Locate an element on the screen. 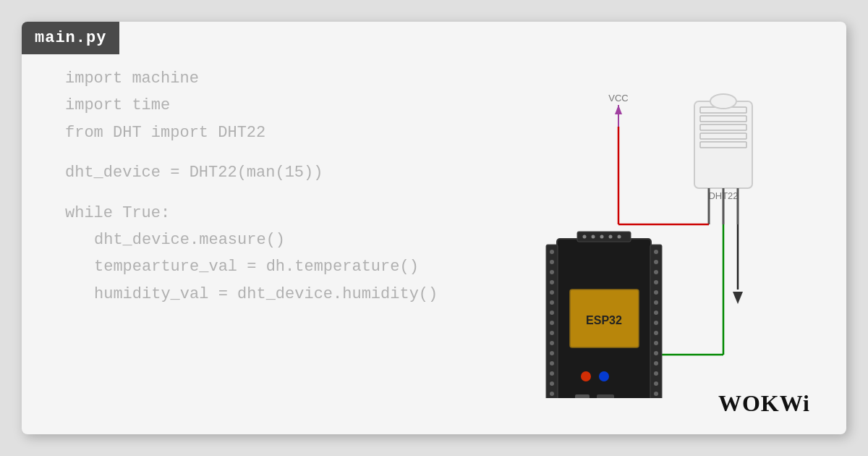 The width and height of the screenshot is (868, 456). code-line-1: import machine is located at coordinates (252, 78).